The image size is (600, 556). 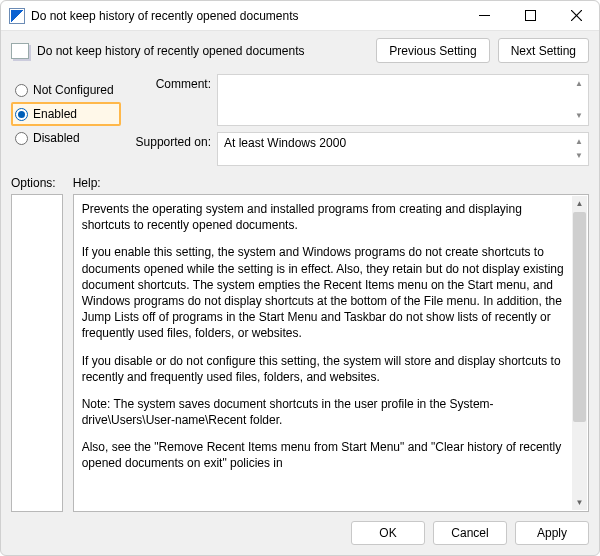 I want to click on close-button, so click(x=576, y=16).